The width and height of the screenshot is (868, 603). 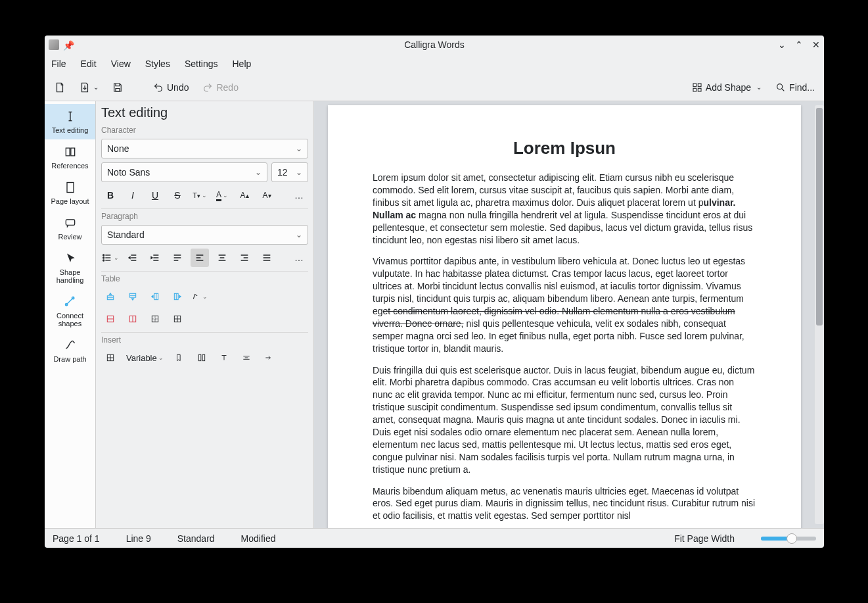 I want to click on font-size-combo: 12⌄, so click(x=290, y=172).